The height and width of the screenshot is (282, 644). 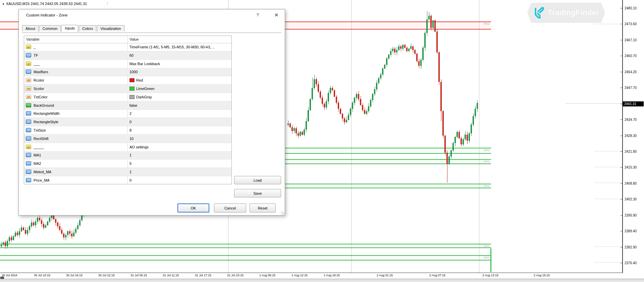 I want to click on input-row-RectangleWidth: 123RectangleWidth2, so click(x=128, y=113).